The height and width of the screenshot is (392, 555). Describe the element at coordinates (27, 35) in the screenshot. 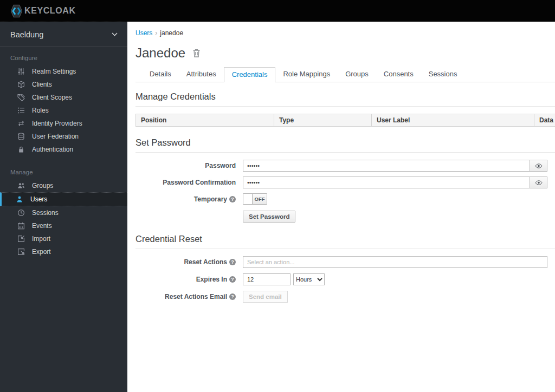

I see `realm-name: Baeldung` at that location.